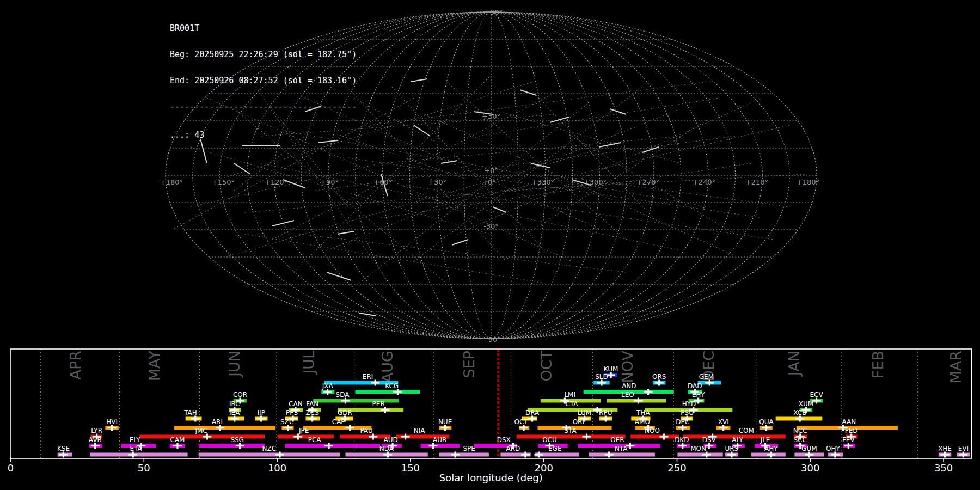 This screenshot has width=980, height=490. What do you see at coordinates (513, 449) in the screenshot?
I see `shower-code-label: ARD` at bounding box center [513, 449].